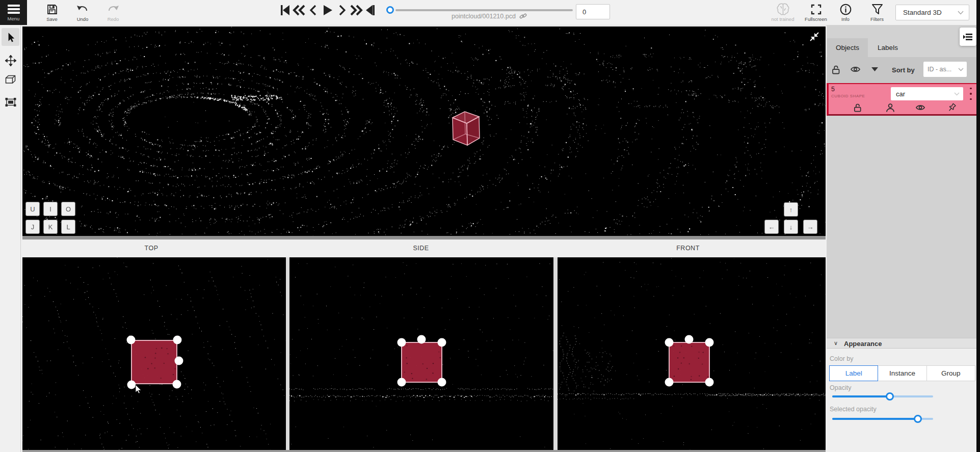 Image resolution: width=980 pixels, height=452 pixels. What do you see at coordinates (154, 354) in the screenshot?
I see `top-ortho-view` at bounding box center [154, 354].